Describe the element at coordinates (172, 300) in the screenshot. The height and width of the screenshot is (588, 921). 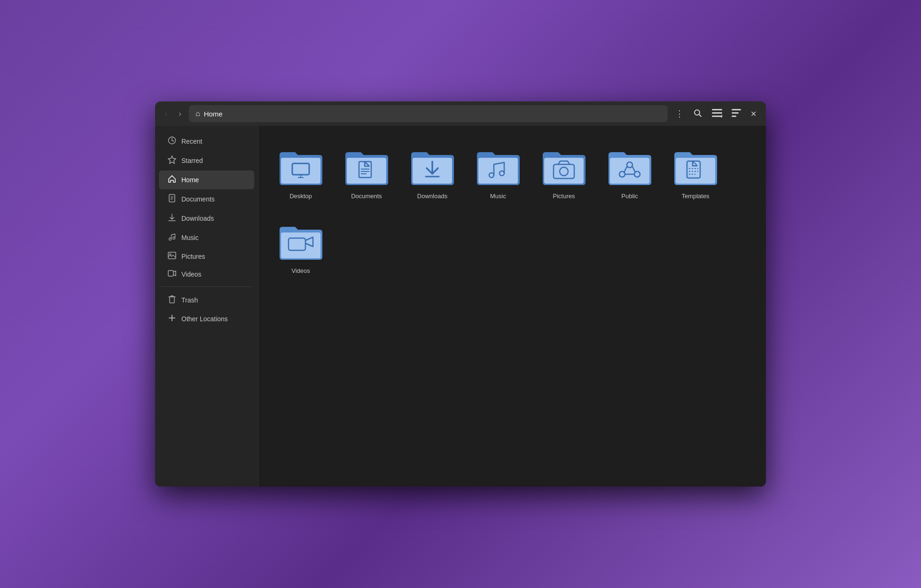
I see `trash-sidebar-icon` at that location.